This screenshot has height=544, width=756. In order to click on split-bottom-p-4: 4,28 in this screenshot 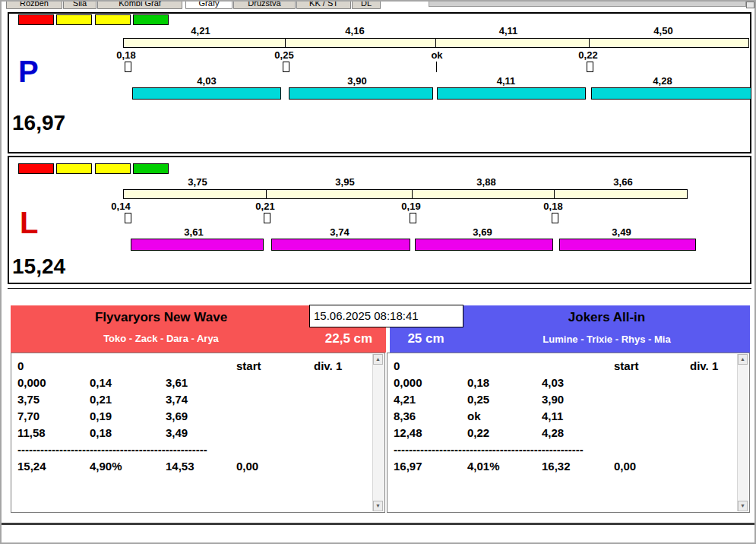, I will do `click(663, 81)`.